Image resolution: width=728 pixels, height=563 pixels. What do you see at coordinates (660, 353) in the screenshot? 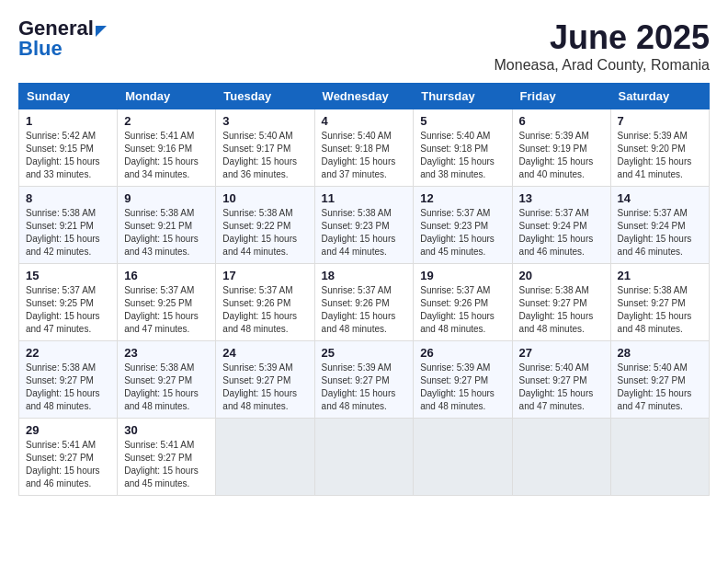
I see `day-number: 28` at bounding box center [660, 353].